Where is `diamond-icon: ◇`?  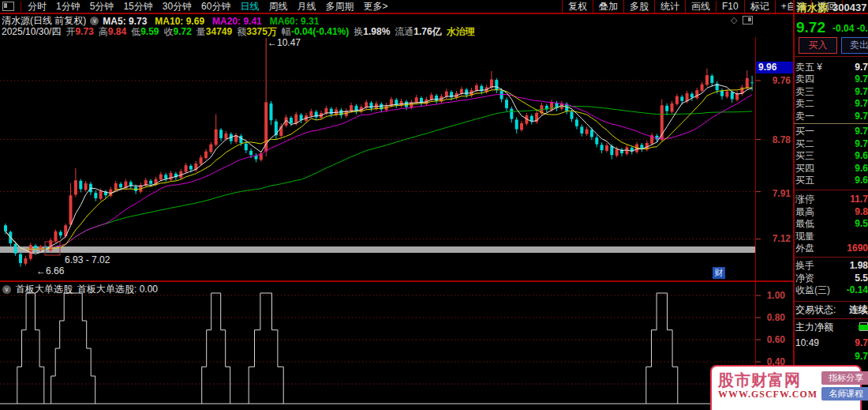 diamond-icon: ◇ is located at coordinates (734, 21).